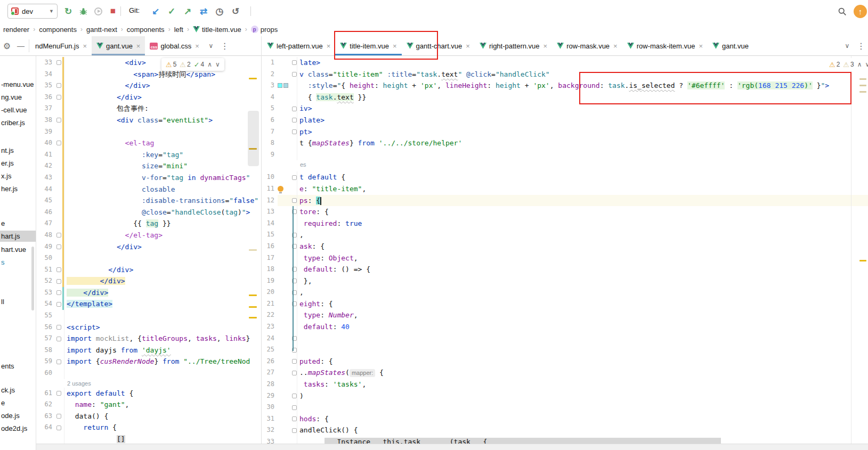  I want to click on sidebar-item-ll: ll, so click(18, 301).